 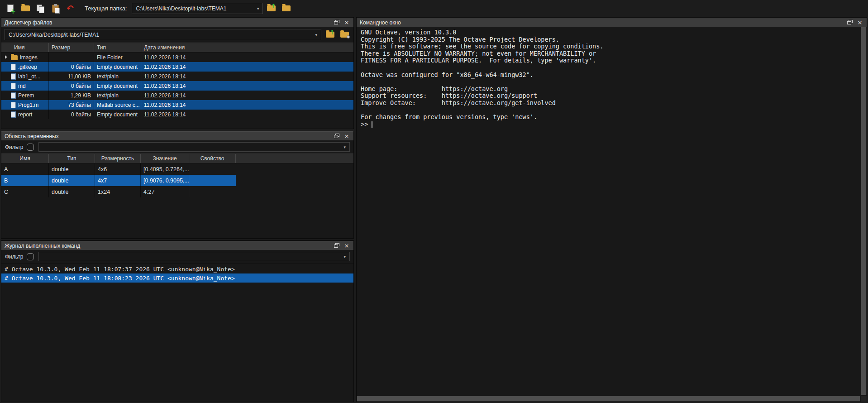 I want to click on vertical-scrollbar-thumb, so click(x=863, y=211).